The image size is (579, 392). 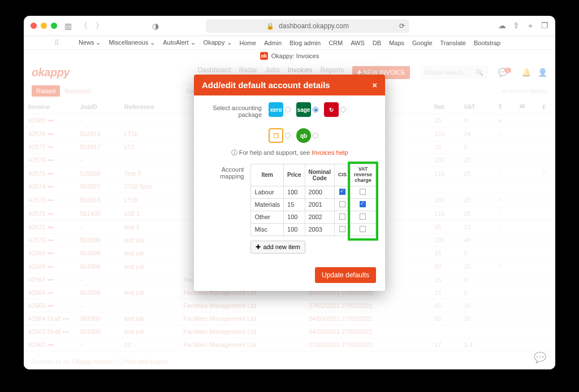 I want to click on bookmark-item: Home, so click(x=248, y=43).